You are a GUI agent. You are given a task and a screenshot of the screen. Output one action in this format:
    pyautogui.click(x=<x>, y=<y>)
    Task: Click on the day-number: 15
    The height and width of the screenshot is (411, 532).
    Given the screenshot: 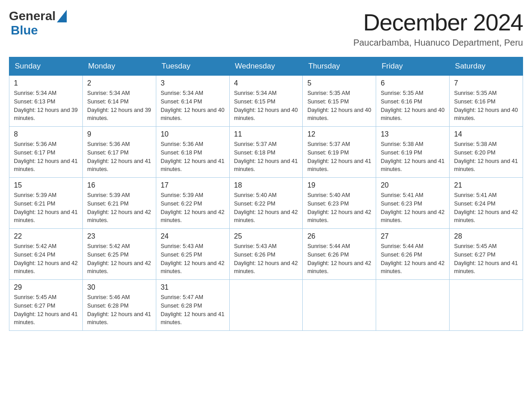 What is the action you would take?
    pyautogui.click(x=46, y=185)
    